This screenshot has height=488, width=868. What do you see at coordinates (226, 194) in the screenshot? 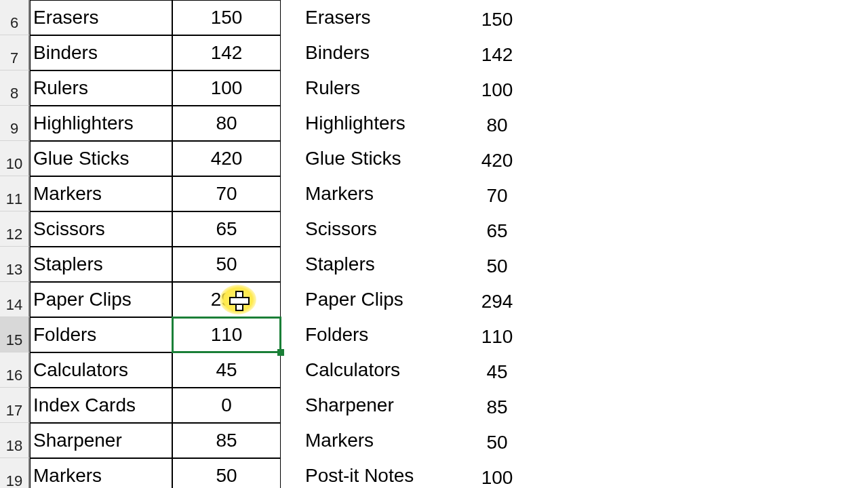
I see `cell-item-qty: 70` at bounding box center [226, 194].